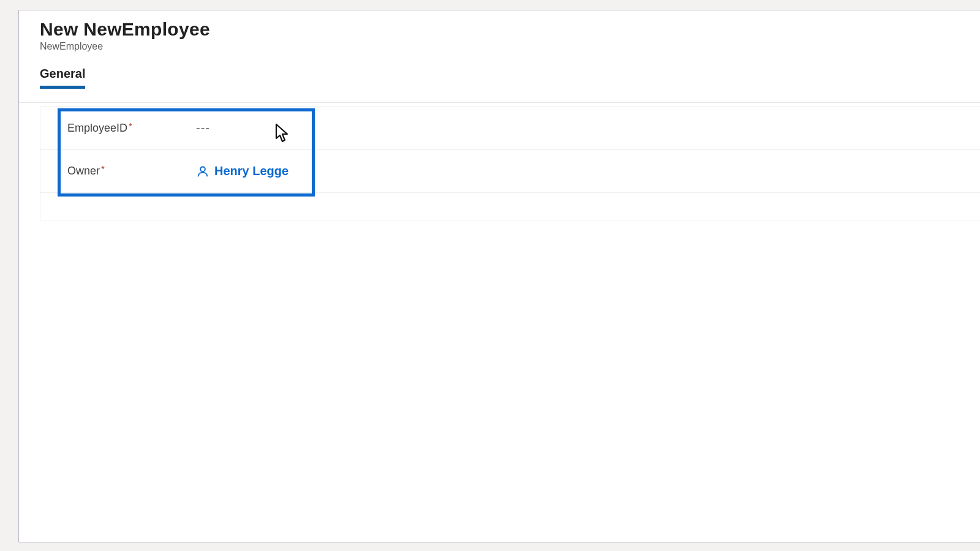  I want to click on page-header: New NewEmployee NewEmployee, so click(500, 36).